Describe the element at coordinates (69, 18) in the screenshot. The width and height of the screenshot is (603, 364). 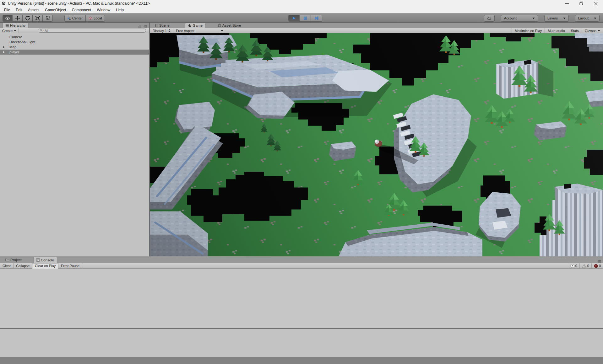
I see `pivot-icon` at that location.